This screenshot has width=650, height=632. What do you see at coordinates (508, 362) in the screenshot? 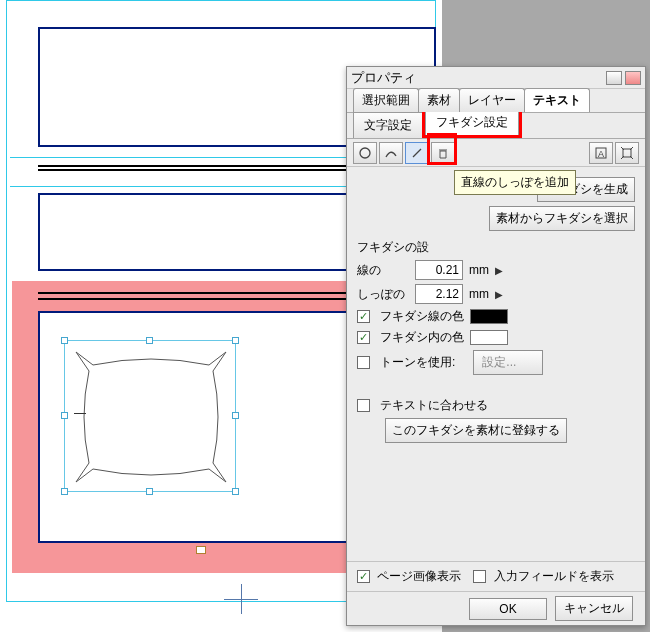
I see `tone-settings-button: 設定...` at bounding box center [508, 362].